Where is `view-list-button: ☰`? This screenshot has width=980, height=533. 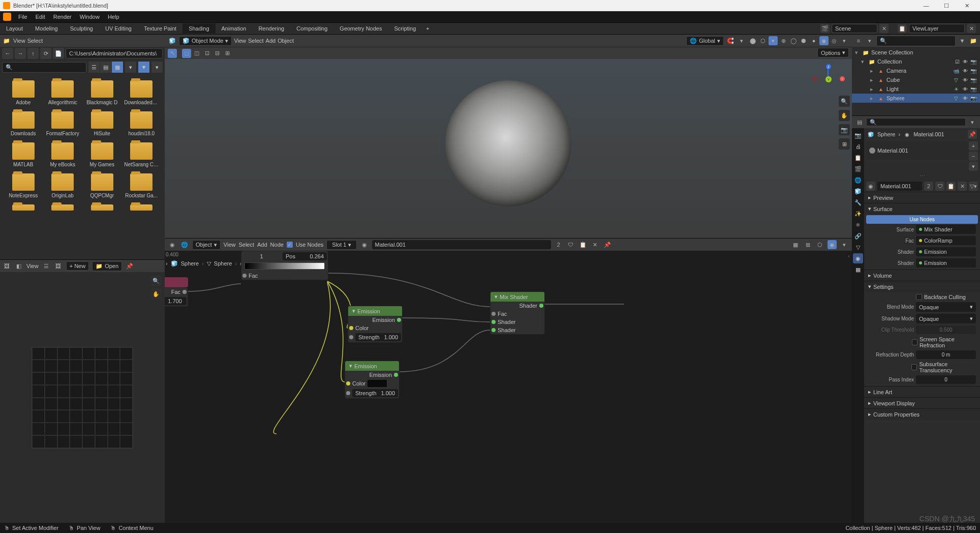
view-list-button: ☰ is located at coordinates (94, 67).